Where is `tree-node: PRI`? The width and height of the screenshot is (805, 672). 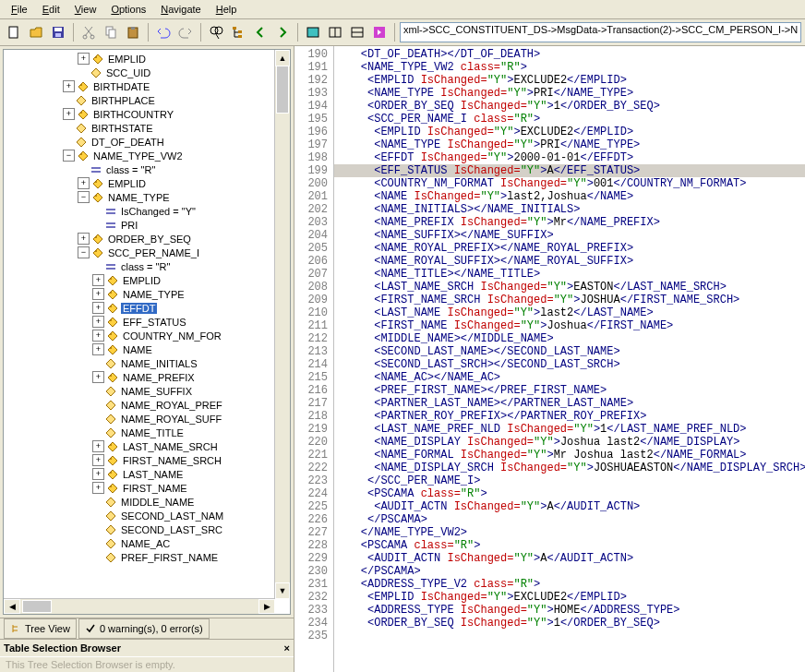
tree-node: PRI is located at coordinates (139, 225).